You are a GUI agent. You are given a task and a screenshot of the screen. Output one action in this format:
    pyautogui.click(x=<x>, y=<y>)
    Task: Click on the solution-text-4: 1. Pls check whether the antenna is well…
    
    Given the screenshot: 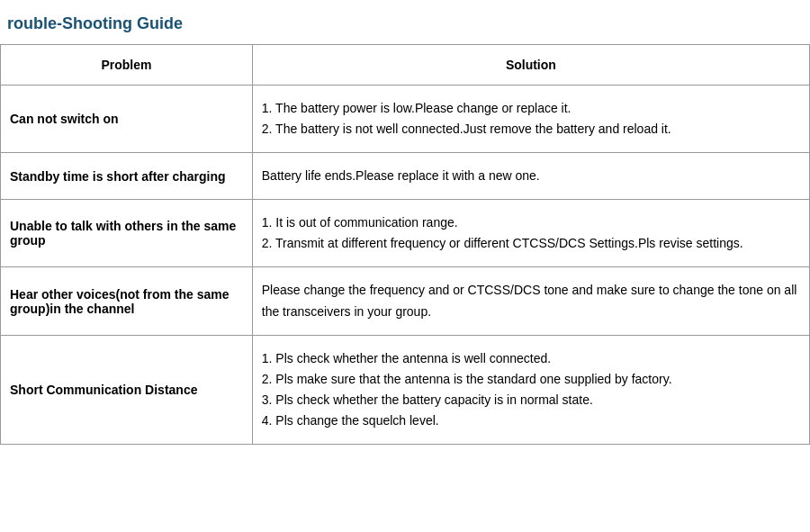 What is the action you would take?
    pyautogui.click(x=531, y=390)
    